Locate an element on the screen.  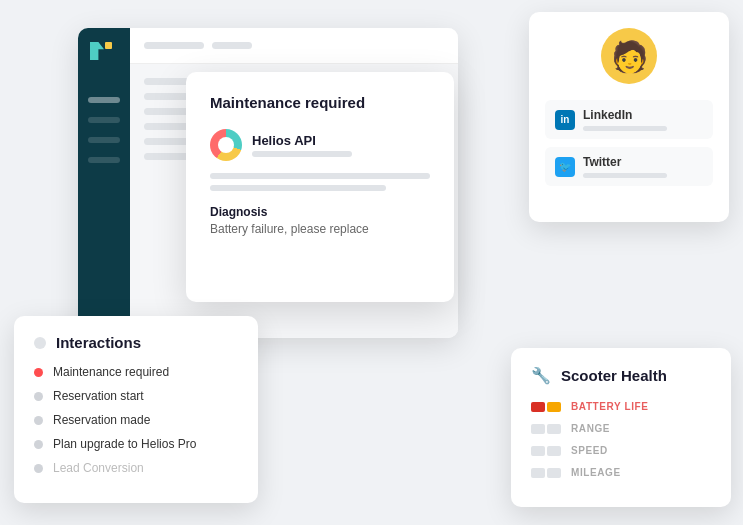
helios-icon is located at coordinates (226, 145).